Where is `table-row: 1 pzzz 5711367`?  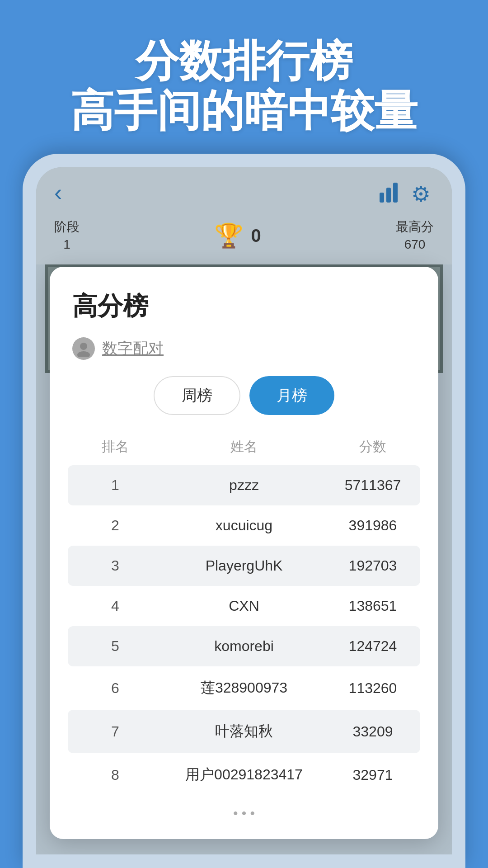
table-row: 1 pzzz 5711367 is located at coordinates (244, 486).